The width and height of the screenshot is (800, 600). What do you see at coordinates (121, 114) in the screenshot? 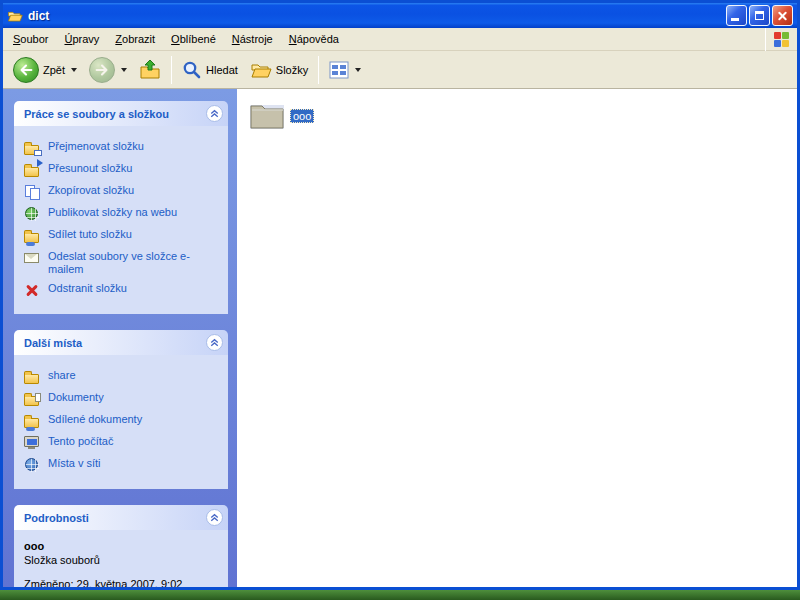
I see `tasks-panel-header: Práce se soubory a složkou` at bounding box center [121, 114].